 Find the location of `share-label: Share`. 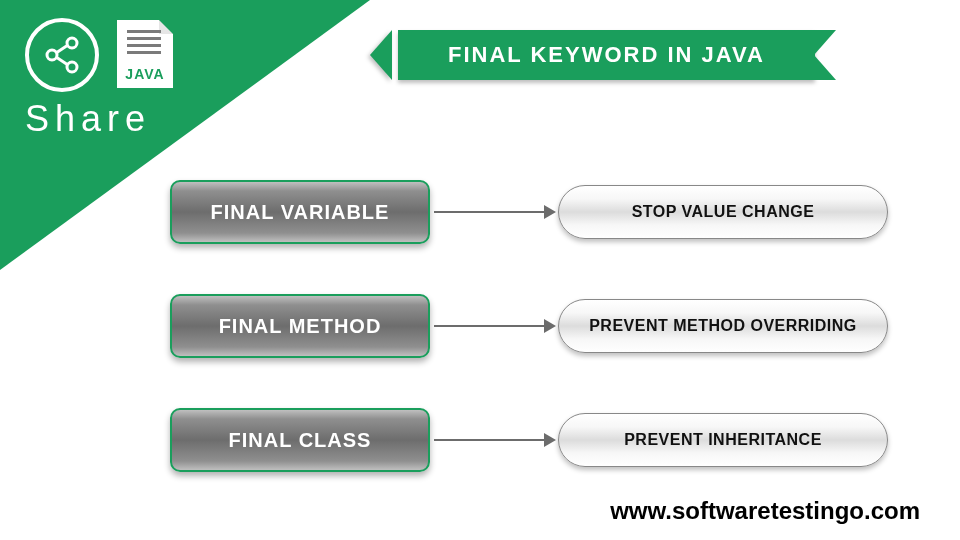

share-label: Share is located at coordinates (99, 119).